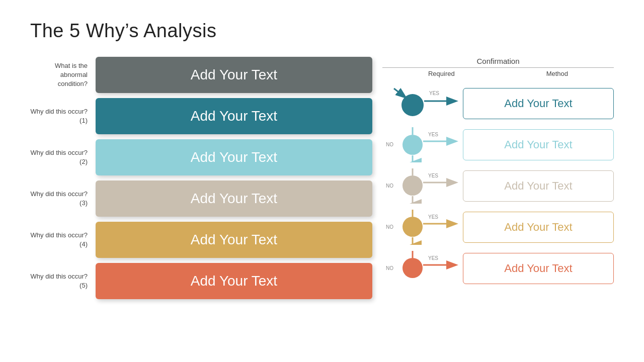  What do you see at coordinates (423, 268) in the screenshot?
I see `flow-svg-4: NO YES` at bounding box center [423, 268].